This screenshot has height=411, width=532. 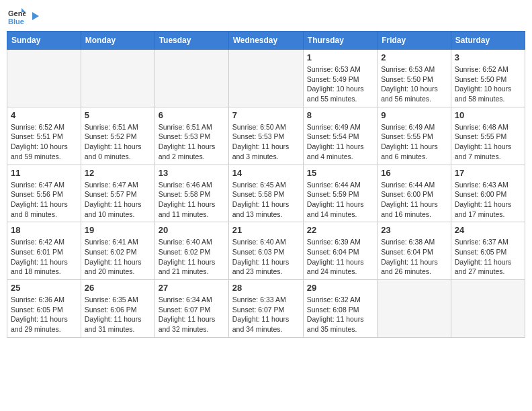 What do you see at coordinates (340, 85) in the screenshot?
I see `day-info: Sunrise: 6:53 AM Sunset: 5:49 PM Dayligh…` at bounding box center [340, 85].